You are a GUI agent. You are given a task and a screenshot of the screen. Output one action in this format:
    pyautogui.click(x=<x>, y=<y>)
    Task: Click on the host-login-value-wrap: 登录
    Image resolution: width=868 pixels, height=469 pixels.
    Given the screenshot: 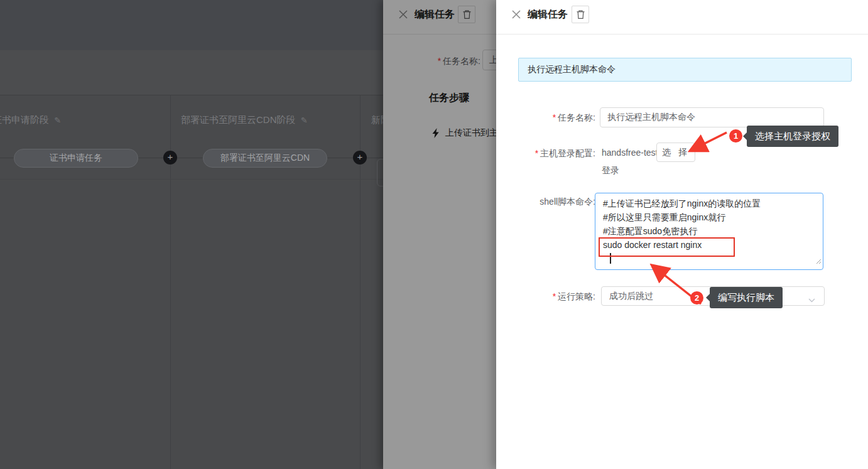 What is the action you would take?
    pyautogui.click(x=610, y=171)
    